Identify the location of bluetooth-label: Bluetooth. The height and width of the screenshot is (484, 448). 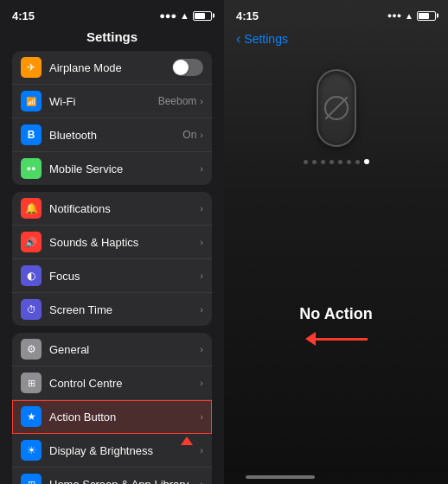
(116, 135).